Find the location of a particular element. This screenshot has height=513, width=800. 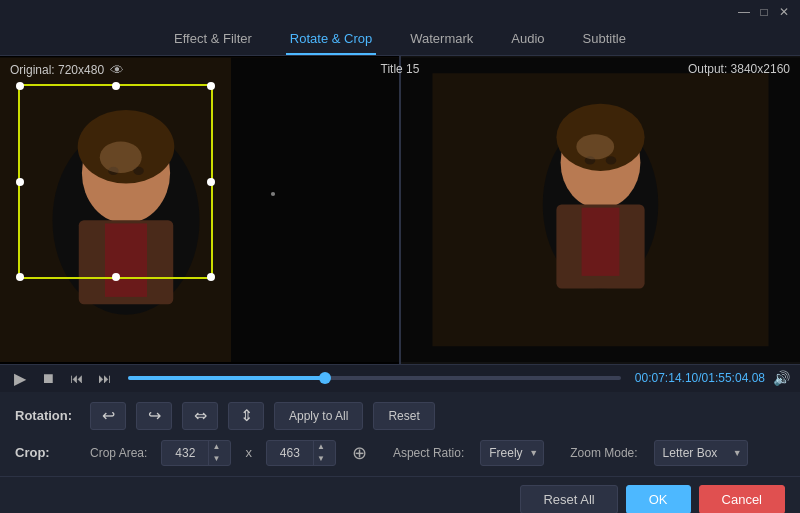

width-increment-button: ▲ is located at coordinates (216, 447).